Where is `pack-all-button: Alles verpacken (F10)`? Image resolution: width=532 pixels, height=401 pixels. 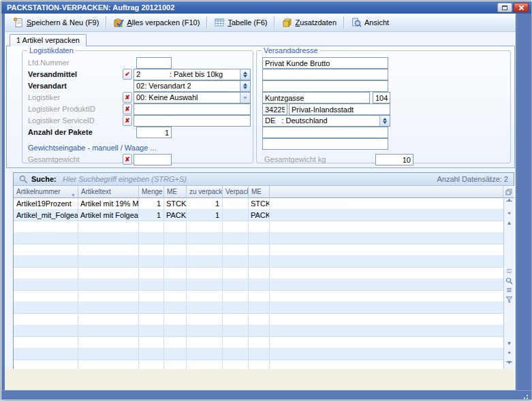
pack-all-button: Alles verpacken (F10) is located at coordinates (157, 22).